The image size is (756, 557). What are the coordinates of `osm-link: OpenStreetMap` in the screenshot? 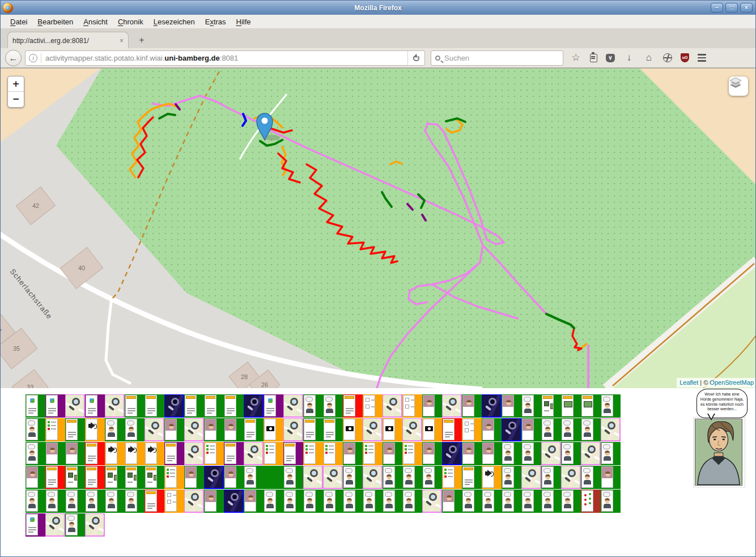 It's located at (732, 382).